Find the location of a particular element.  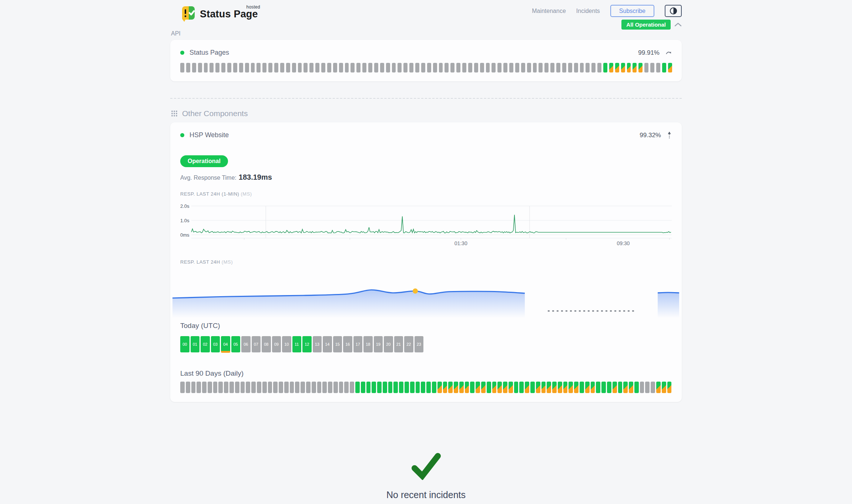

hour-cell: 21 is located at coordinates (399, 344).